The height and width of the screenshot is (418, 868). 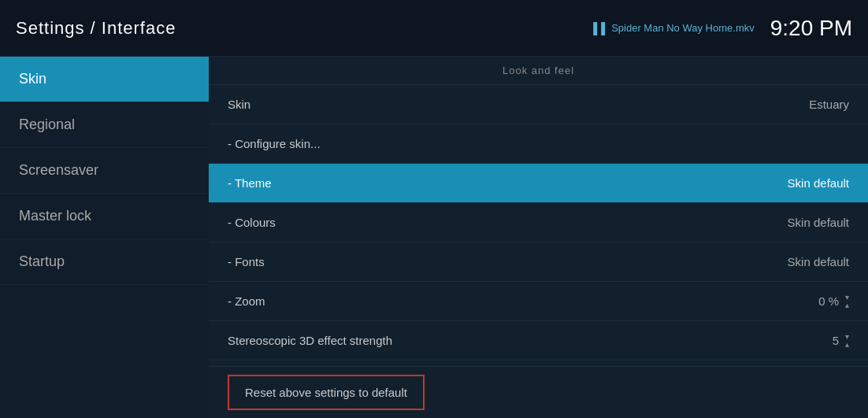 I want to click on setting-value-theme: Skin default, so click(x=818, y=183).